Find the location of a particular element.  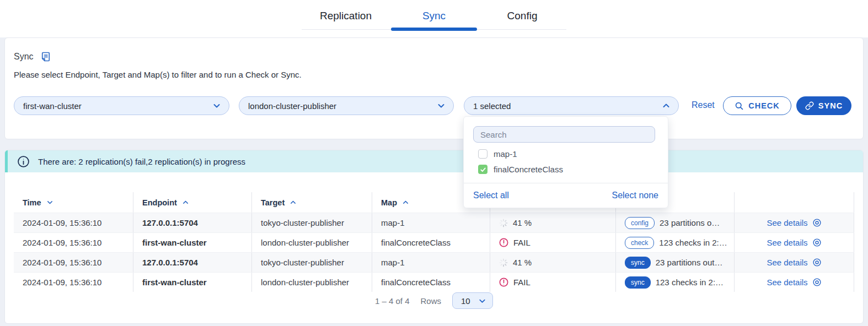

table-header-row: Time Endpoint Target Map is located at coordinates (434, 203).